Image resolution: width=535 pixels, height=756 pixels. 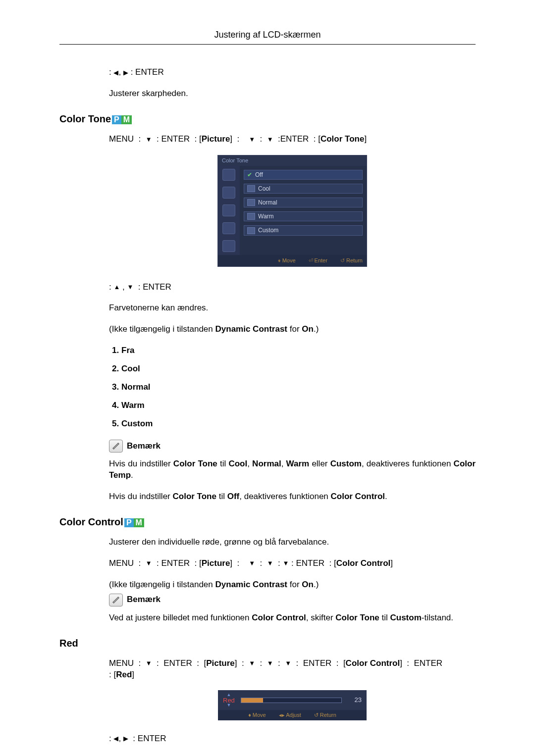 I want to click on color-tone-path: MENU : ▼ : ENTER : [Picture] : ▼ : ▼ :EN…, so click(x=292, y=140).